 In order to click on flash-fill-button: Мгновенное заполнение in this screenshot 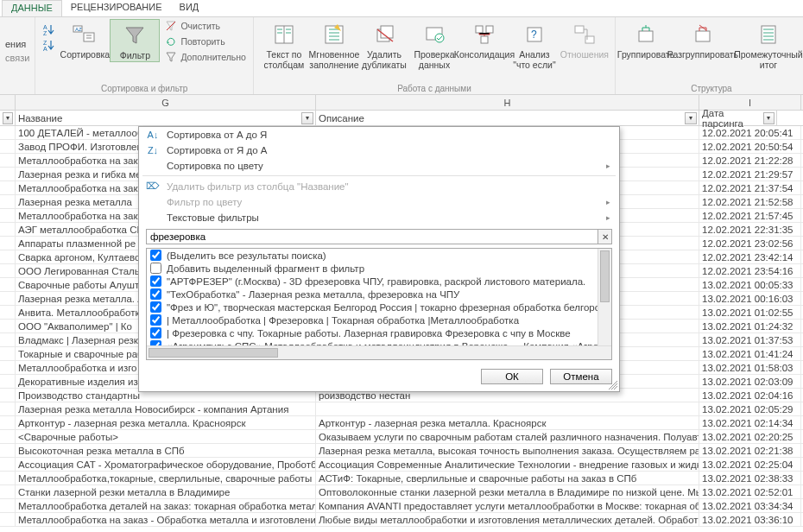, I will do `click(334, 45)`.